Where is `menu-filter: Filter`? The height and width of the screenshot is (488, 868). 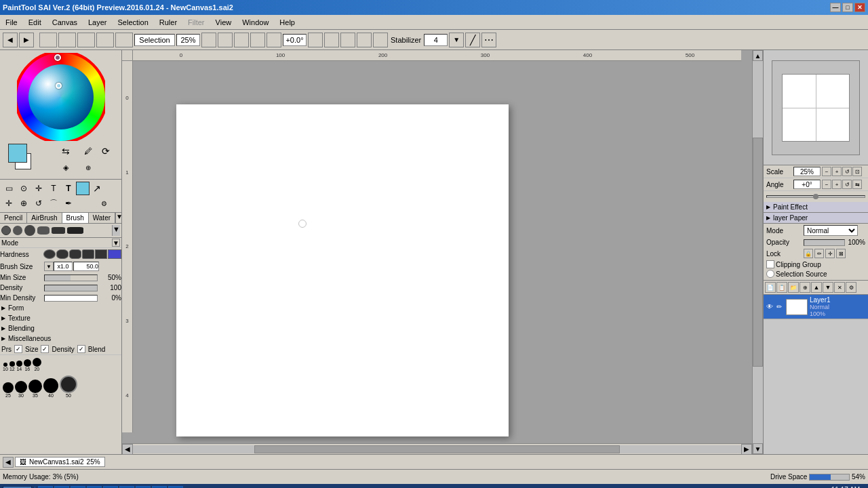
menu-filter: Filter is located at coordinates (196, 22).